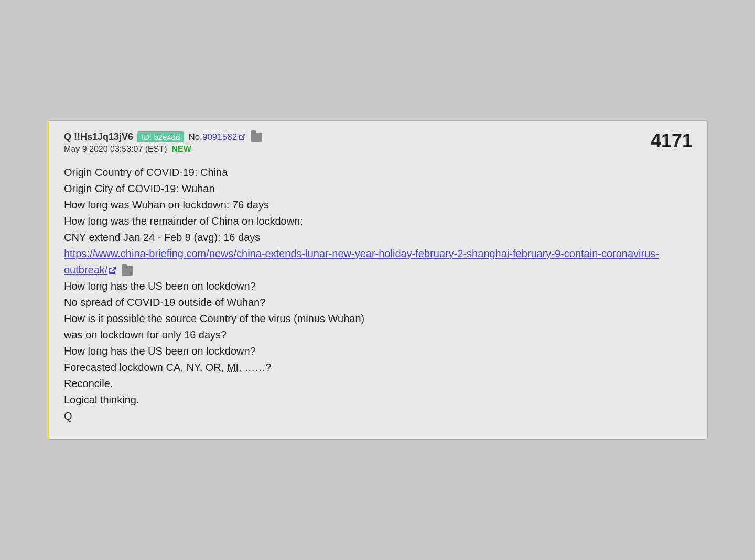 The image size is (755, 560). What do you see at coordinates (379, 303) in the screenshot?
I see `body-line-7: No spread of COVID-19 outside of Wuhan?` at bounding box center [379, 303].